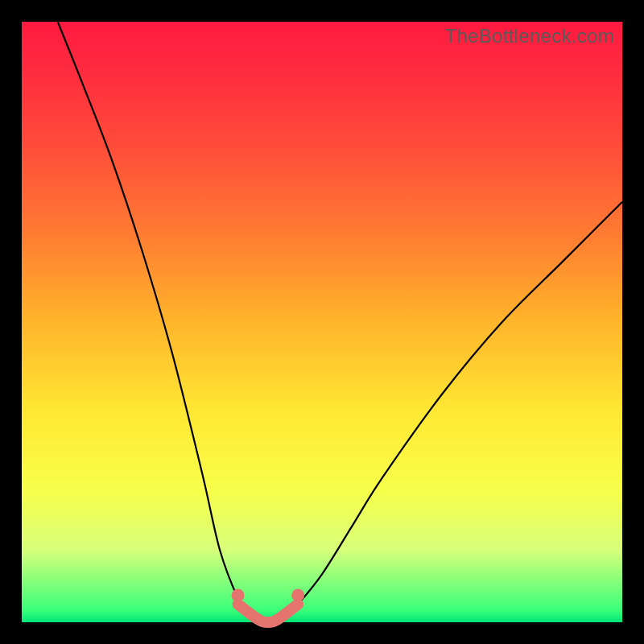 This screenshot has height=644, width=644. Describe the element at coordinates (530, 36) in the screenshot. I see `watermark-label: TheBottleneck.com` at that location.